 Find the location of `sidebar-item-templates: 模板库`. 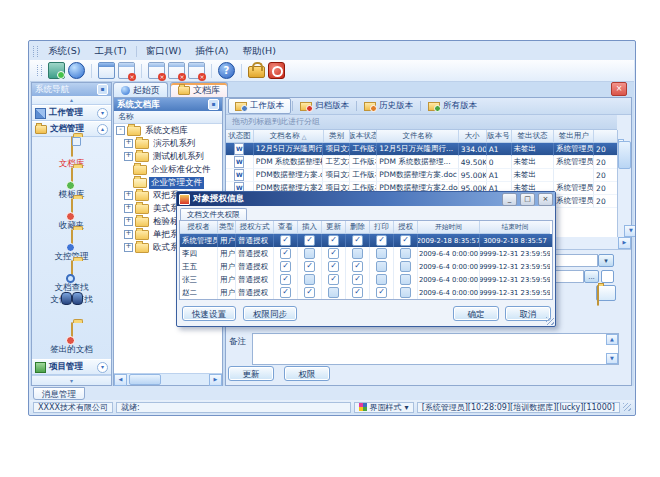

sidebar-item-templates: 模板库 is located at coordinates (72, 182).